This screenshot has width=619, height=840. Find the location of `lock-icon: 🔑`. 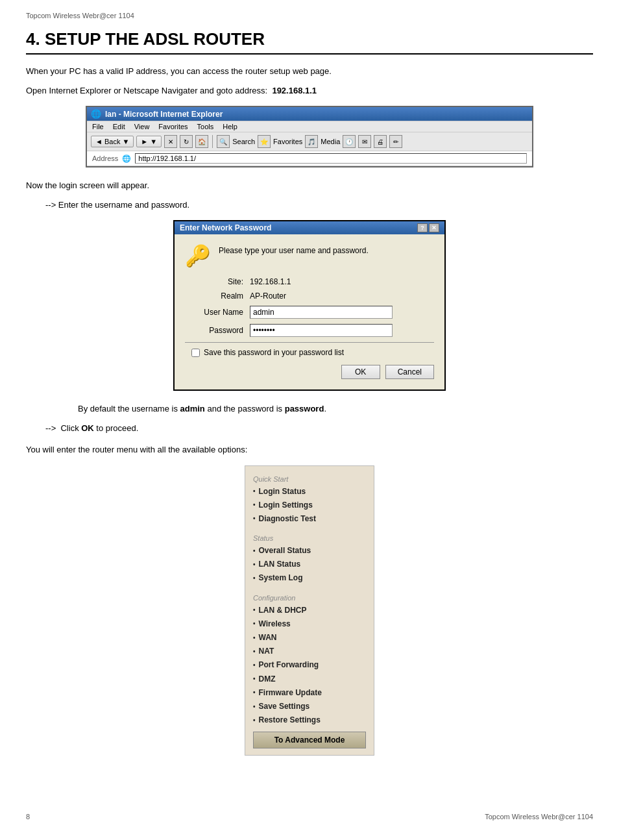

lock-icon: 🔑 is located at coordinates (198, 256).